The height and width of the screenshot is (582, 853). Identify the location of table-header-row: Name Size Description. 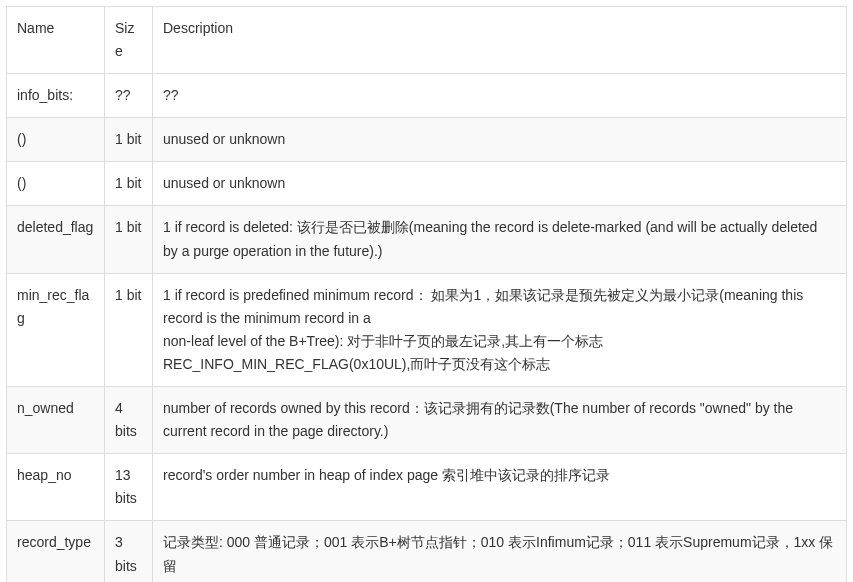
(427, 40).